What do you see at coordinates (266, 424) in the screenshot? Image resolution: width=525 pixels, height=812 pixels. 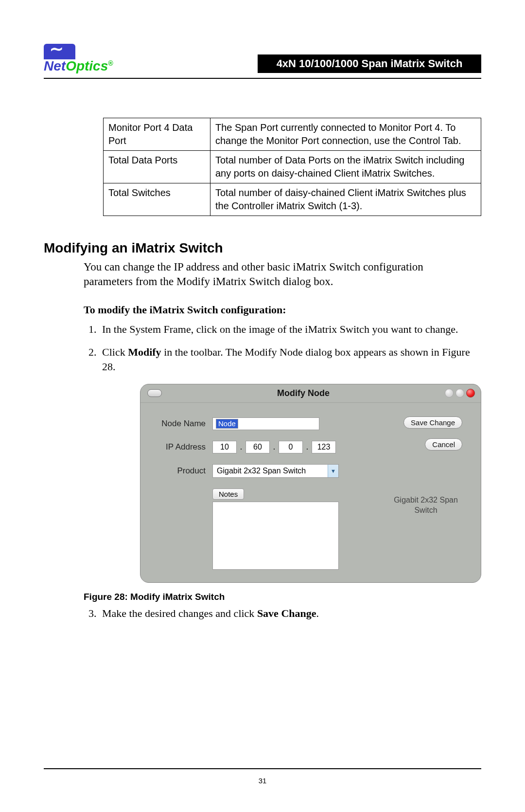 I see `node-name-input: Node` at bounding box center [266, 424].